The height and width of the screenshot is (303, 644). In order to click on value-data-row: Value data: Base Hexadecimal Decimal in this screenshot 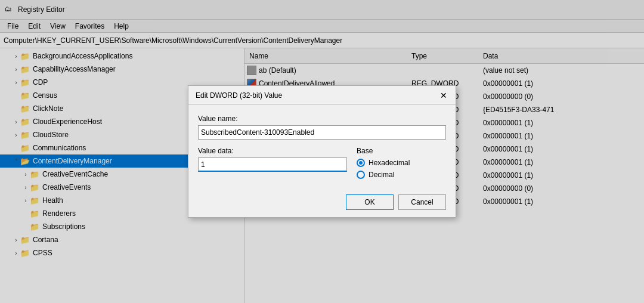, I will do `click(322, 165)`.